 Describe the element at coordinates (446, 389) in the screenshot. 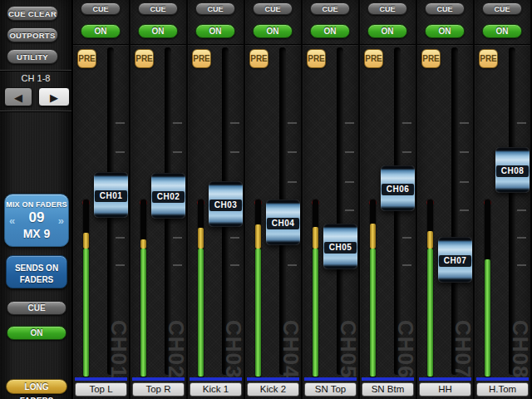

I see `channel-name: HH` at that location.